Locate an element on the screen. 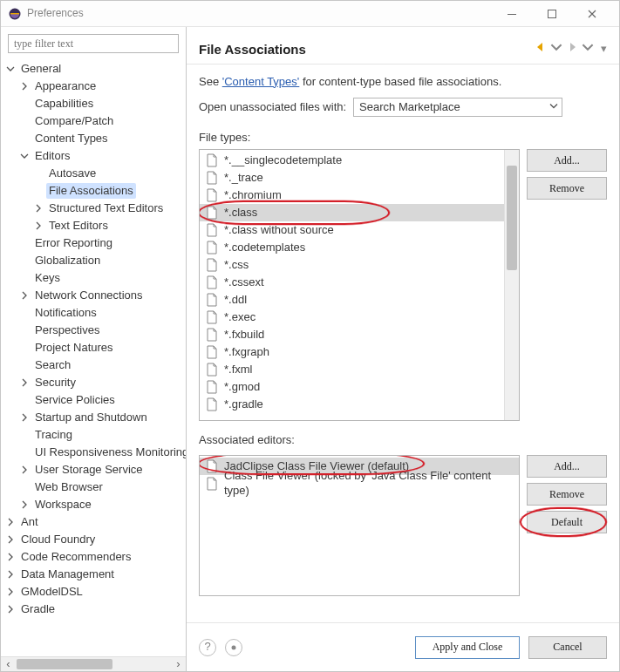  tree-item-code-recommenders: Code Recommenders is located at coordinates (76, 558).